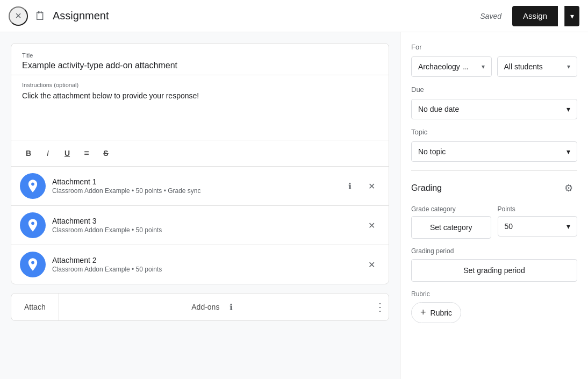 The width and height of the screenshot is (588, 379). I want to click on attachment-item: Attachment 2 Classroom Addon Example • 5…, so click(200, 264).